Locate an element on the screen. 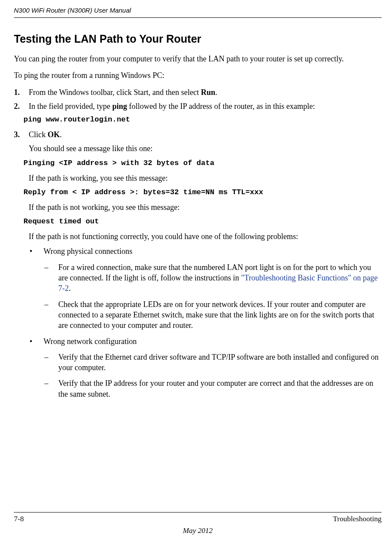 This screenshot has width=392, height=543. footer-date: May 2012 is located at coordinates (198, 531).